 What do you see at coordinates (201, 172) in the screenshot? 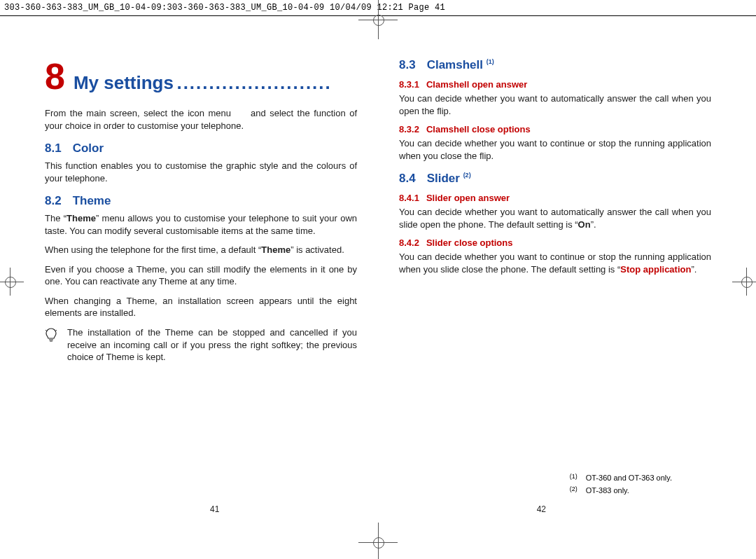
I see `body-8-1: This function enables you to customise t…` at bounding box center [201, 172].